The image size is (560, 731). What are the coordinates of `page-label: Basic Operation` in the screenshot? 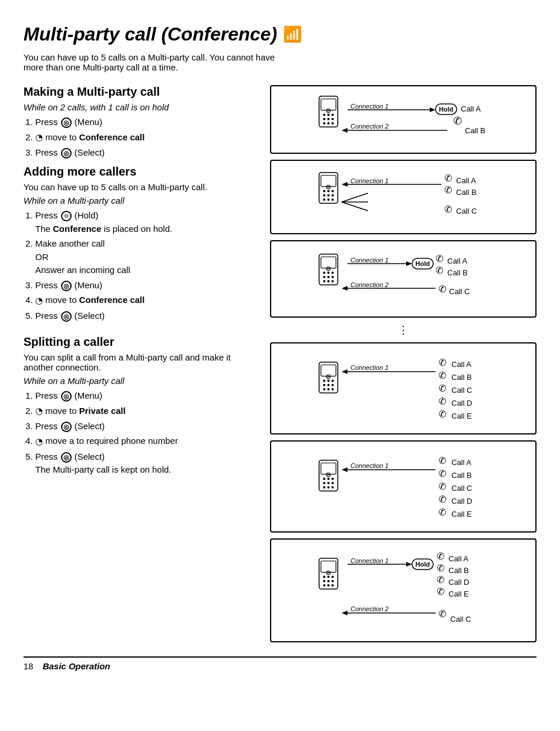 It's located at (76, 666).